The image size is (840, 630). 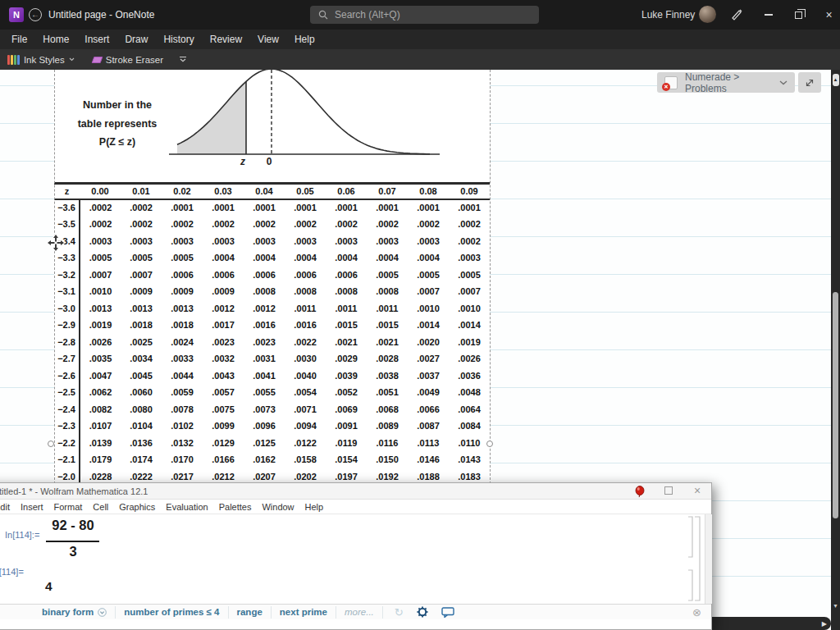 What do you see at coordinates (250, 612) in the screenshot?
I see `suggestion-3: range` at bounding box center [250, 612].